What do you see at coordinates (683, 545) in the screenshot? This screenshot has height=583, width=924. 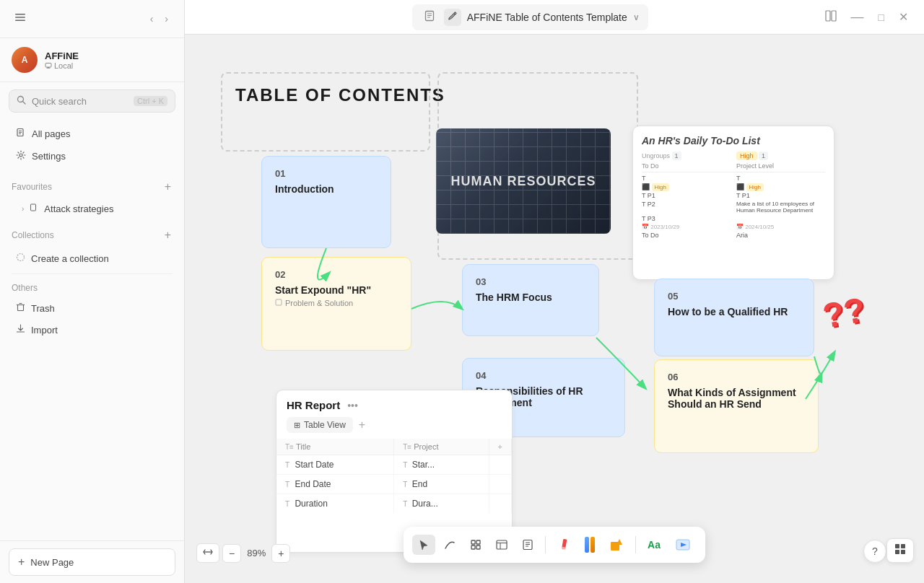 I see `media-tool-button` at bounding box center [683, 545].